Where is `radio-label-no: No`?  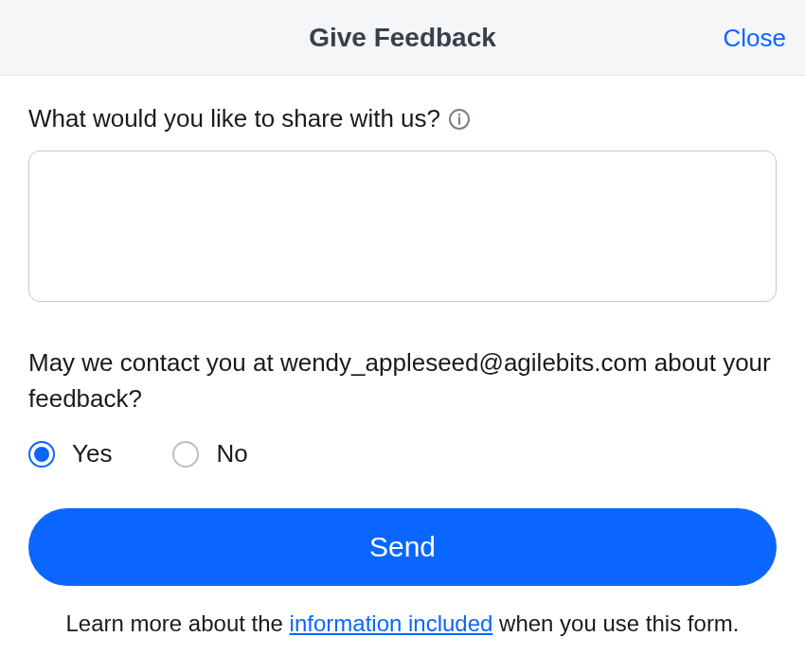
radio-label-no: No is located at coordinates (231, 454).